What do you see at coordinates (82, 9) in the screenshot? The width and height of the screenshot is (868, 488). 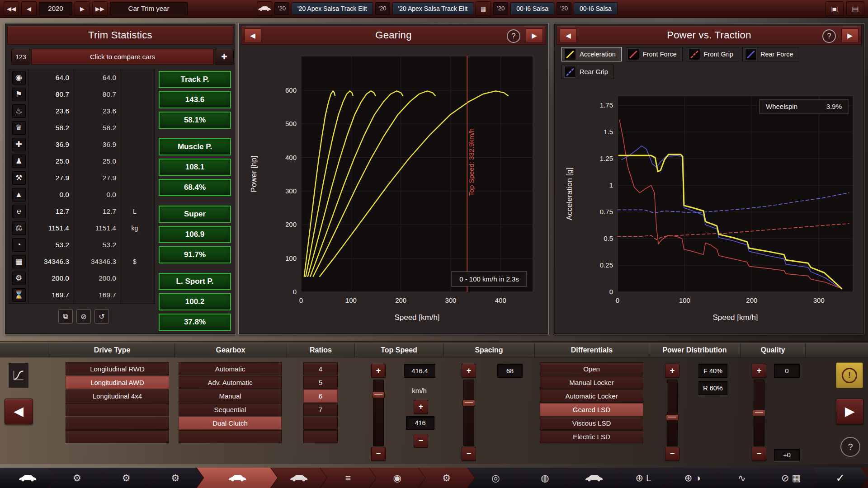 I see `year-forward-button: ▶` at bounding box center [82, 9].